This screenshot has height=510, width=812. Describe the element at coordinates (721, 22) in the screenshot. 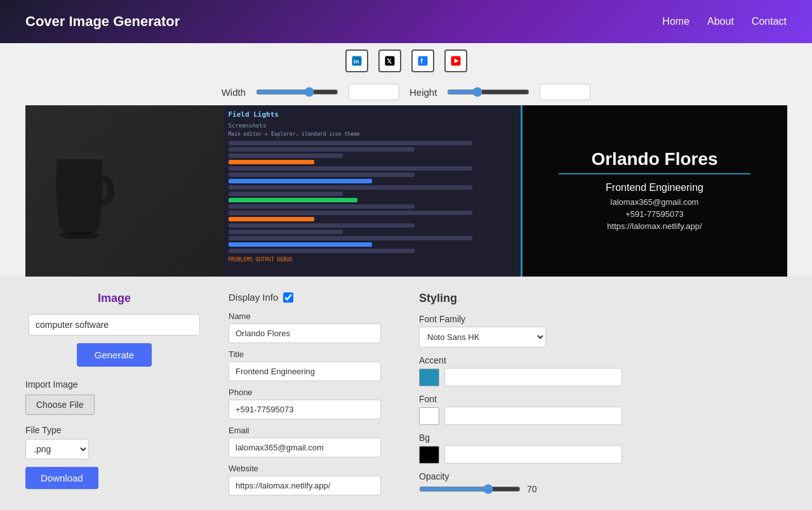

I see `nav-about: About` at that location.